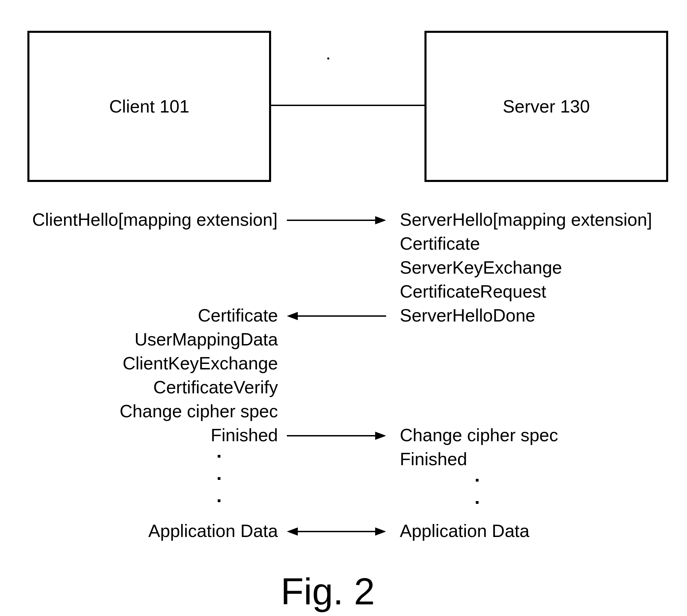 The image size is (687, 616). What do you see at coordinates (199, 411) in the screenshot?
I see `client-change-cipher-label: Change cipher spec` at bounding box center [199, 411].